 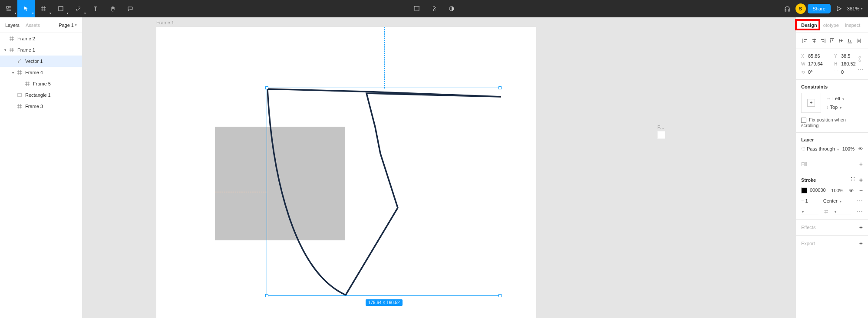 What do you see at coordinates (9, 9) in the screenshot?
I see `main-menu-button: ▾` at bounding box center [9, 9].